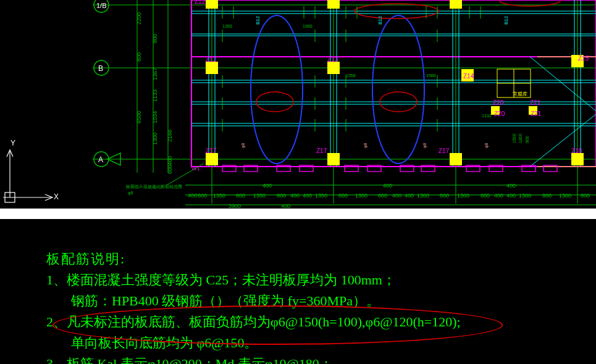 This screenshot has width=596, height=364. Describe the element at coordinates (520, 94) in the screenshot. I see `svg-text: 宜腊库` at that location.